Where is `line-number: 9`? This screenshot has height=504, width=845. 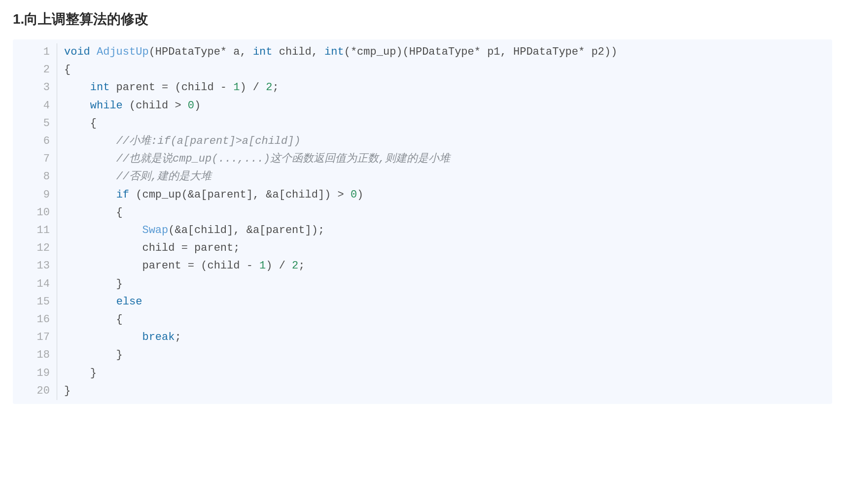 line-number: 9 is located at coordinates (35, 195).